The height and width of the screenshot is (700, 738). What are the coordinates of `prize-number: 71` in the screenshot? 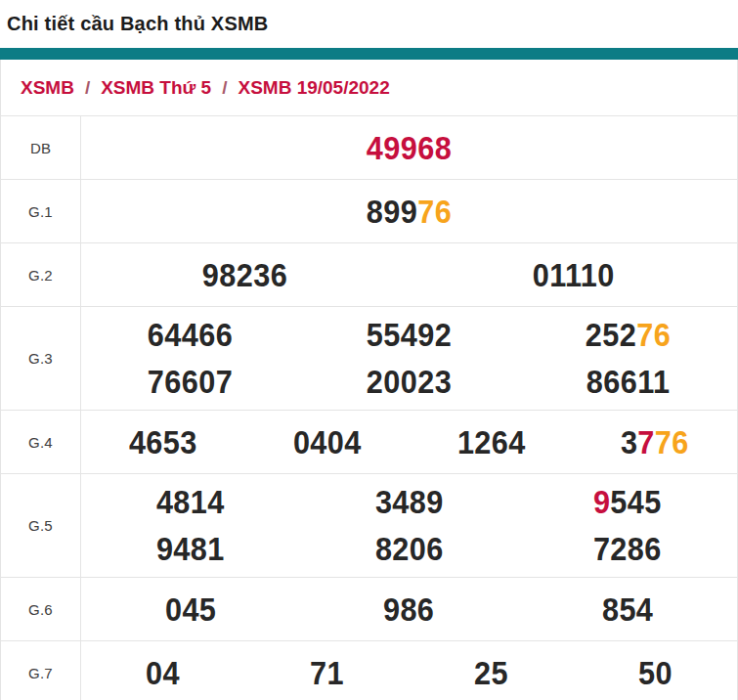 It's located at (326, 673).